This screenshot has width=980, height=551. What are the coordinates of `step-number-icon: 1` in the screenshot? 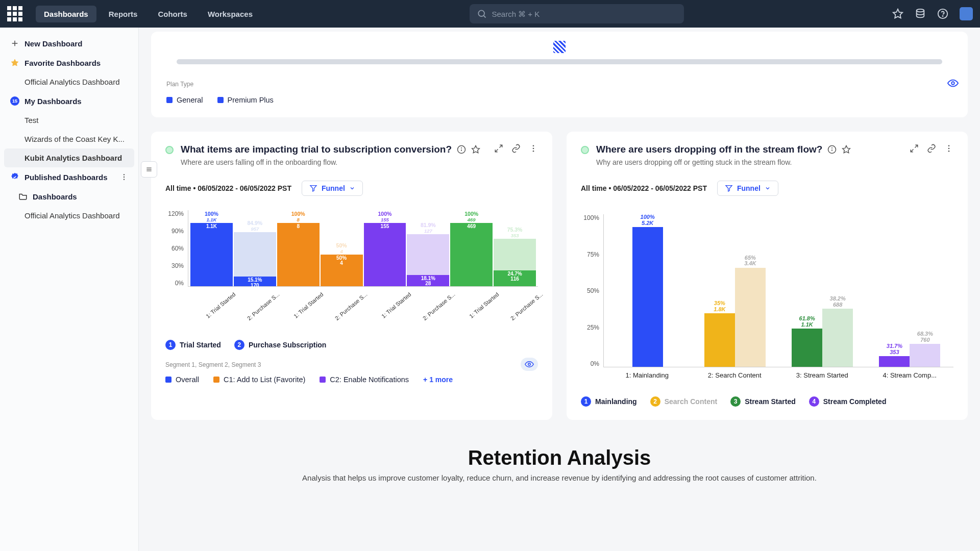 It's located at (586, 402).